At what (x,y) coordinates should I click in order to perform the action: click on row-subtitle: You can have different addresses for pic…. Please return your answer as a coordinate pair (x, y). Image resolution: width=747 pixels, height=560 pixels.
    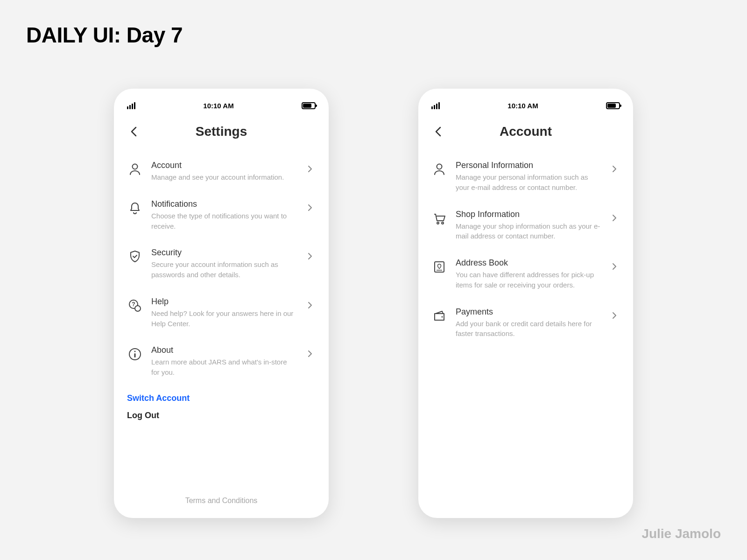
    Looking at the image, I should click on (528, 280).